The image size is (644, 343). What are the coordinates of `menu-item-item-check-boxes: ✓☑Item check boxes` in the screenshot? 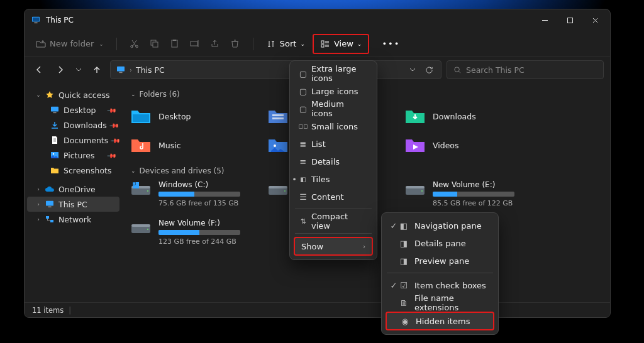 It's located at (440, 285).